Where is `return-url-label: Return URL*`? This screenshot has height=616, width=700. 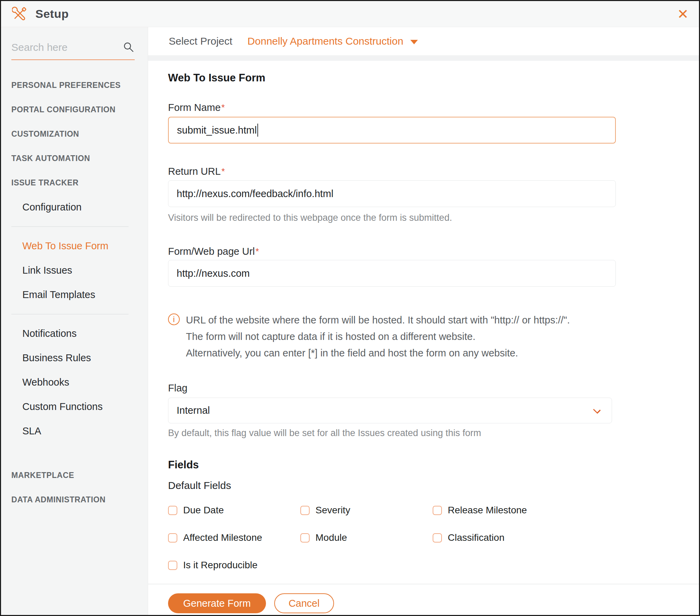
return-url-label: Return URL* is located at coordinates (392, 171).